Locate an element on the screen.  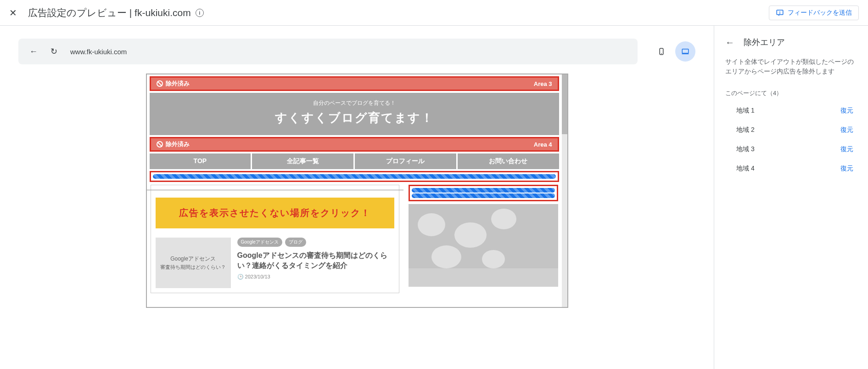
sidebar-image is located at coordinates (483, 245).